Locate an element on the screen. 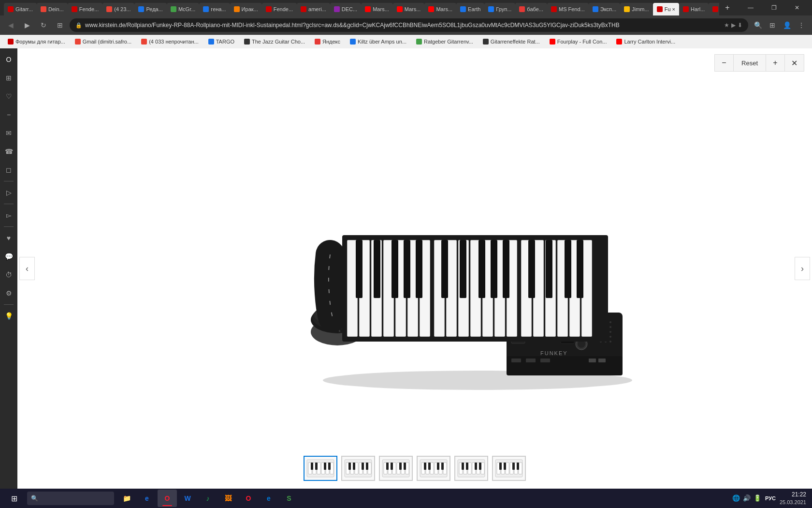  sidebar-icon-settings: ⚙ is located at coordinates (9, 293).